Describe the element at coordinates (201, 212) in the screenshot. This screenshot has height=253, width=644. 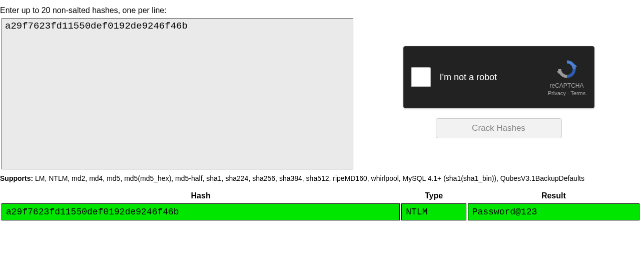
I see `cell-hash: a29f7623fd11550def0192de9246f46b` at that location.